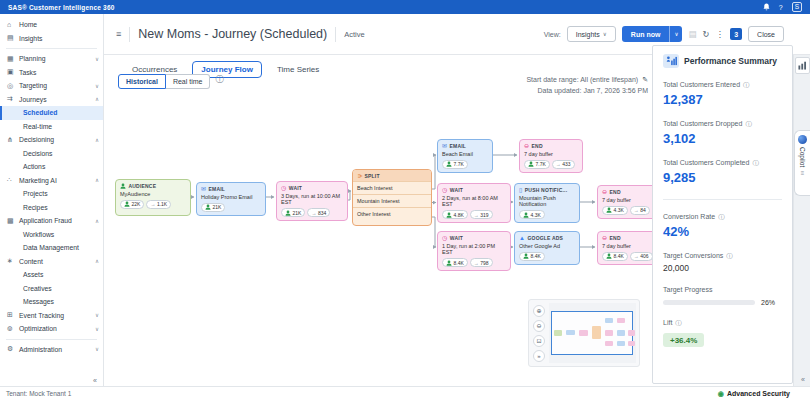 This screenshot has width=810, height=400. I want to click on flow-node-push-mountain: ▯PUSH NOTIFIC...Mountain Push Notificati…, so click(547, 203).